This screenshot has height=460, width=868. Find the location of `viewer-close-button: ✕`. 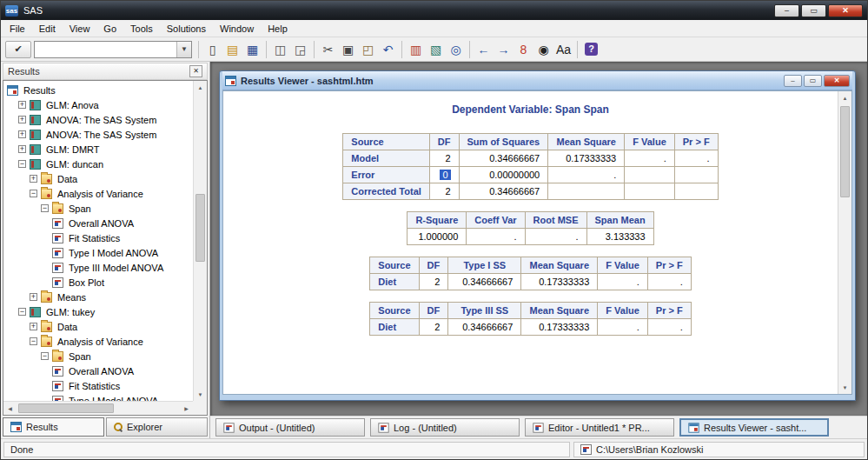

viewer-close-button: ✕ is located at coordinates (837, 81).